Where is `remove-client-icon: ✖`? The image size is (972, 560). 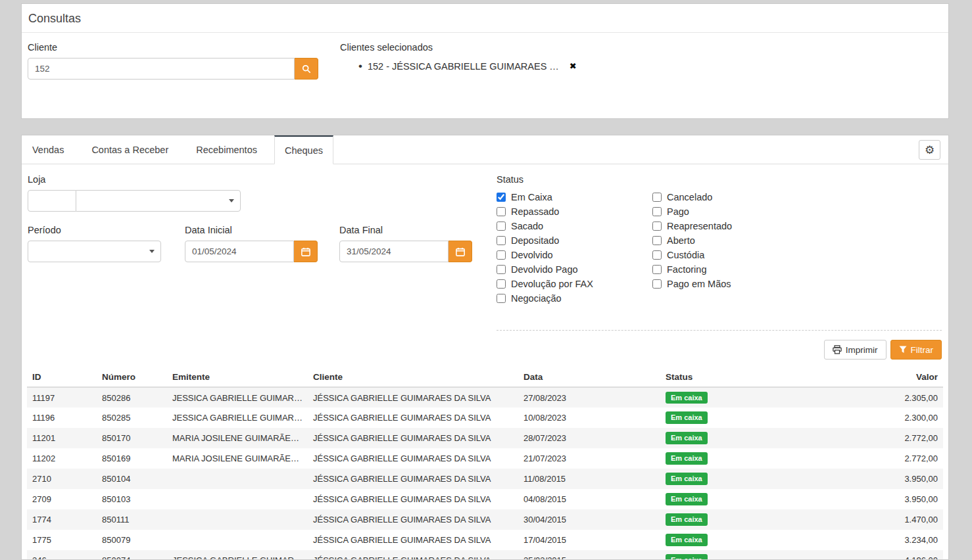
remove-client-icon: ✖ is located at coordinates (573, 66).